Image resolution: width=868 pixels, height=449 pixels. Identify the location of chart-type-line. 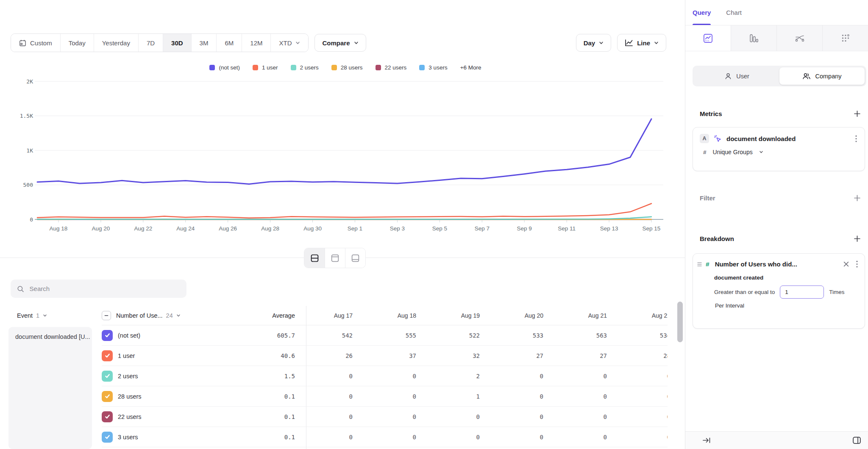
(708, 38).